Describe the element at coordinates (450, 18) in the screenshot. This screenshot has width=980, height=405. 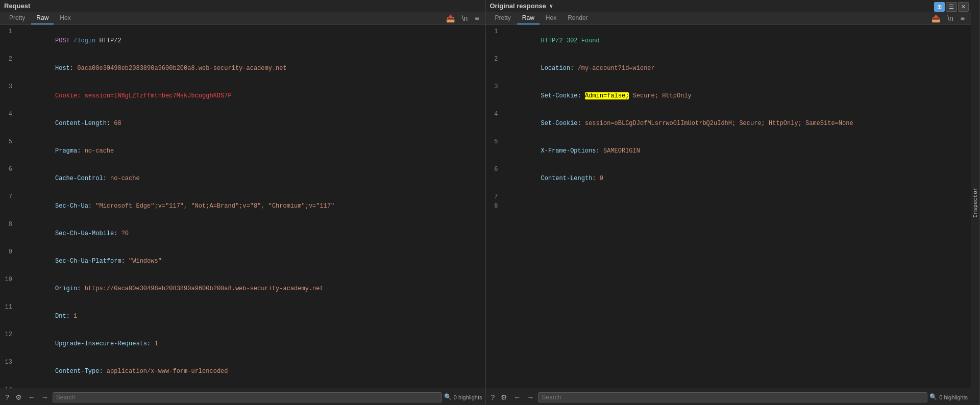
I see `send-to-button: 📤` at that location.